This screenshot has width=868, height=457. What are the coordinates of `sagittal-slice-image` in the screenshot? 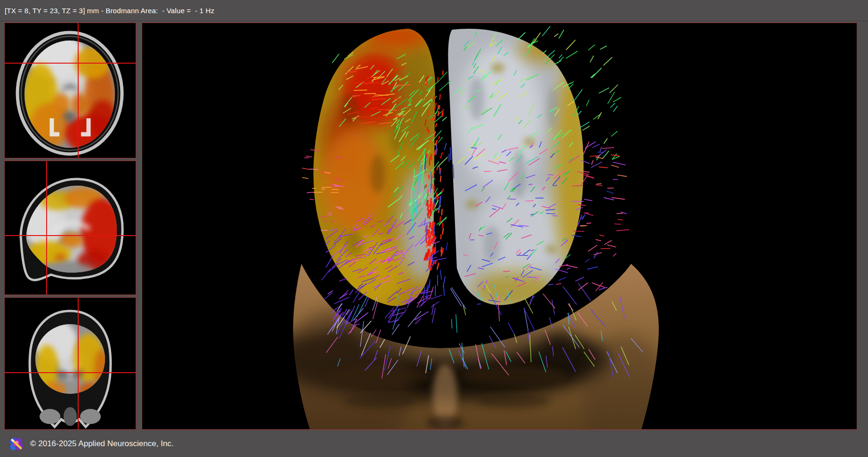 It's located at (70, 228).